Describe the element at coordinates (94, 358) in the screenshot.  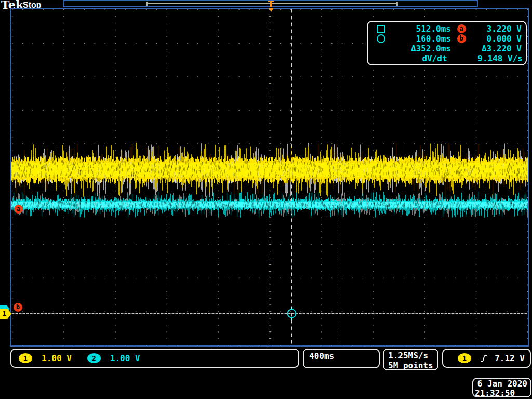
I see `ch2-badge: 2` at that location.